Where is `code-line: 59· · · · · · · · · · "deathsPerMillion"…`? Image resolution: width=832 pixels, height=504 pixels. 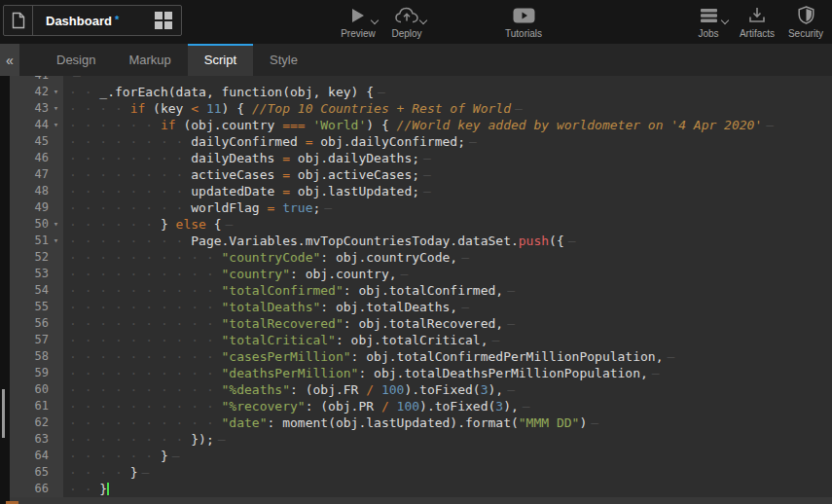 code-line: 59· · · · · · · · · · "deathsPerMillion"… is located at coordinates (420, 374).